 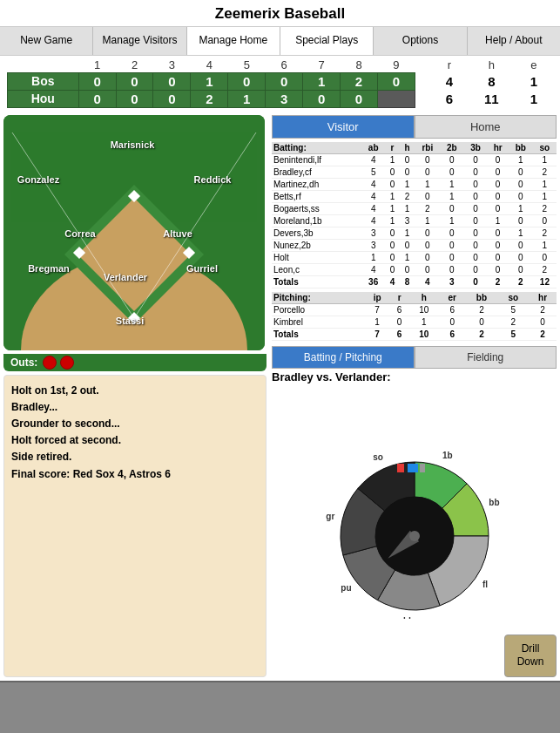 What do you see at coordinates (420, 41) in the screenshot?
I see `nav-options: Options` at bounding box center [420, 41].